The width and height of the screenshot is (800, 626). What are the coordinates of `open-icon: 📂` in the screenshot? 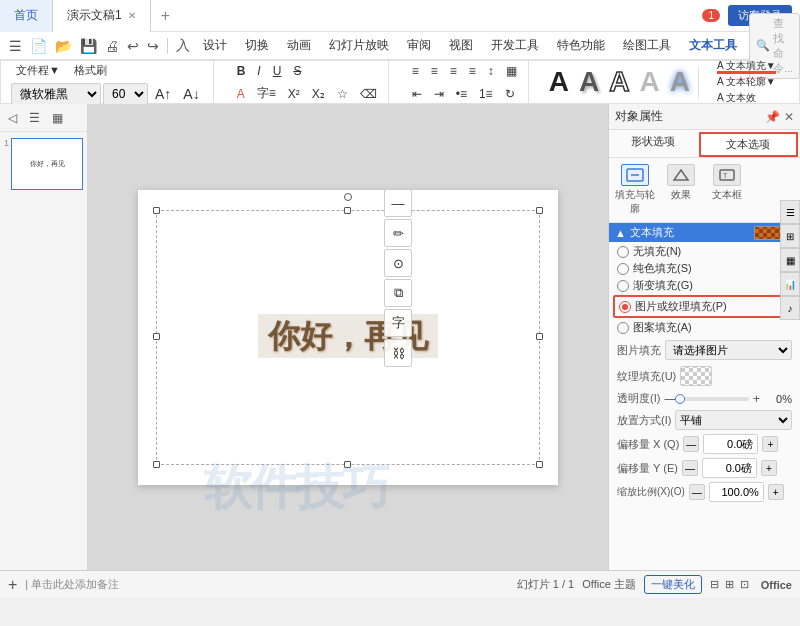 It's located at (64, 46).